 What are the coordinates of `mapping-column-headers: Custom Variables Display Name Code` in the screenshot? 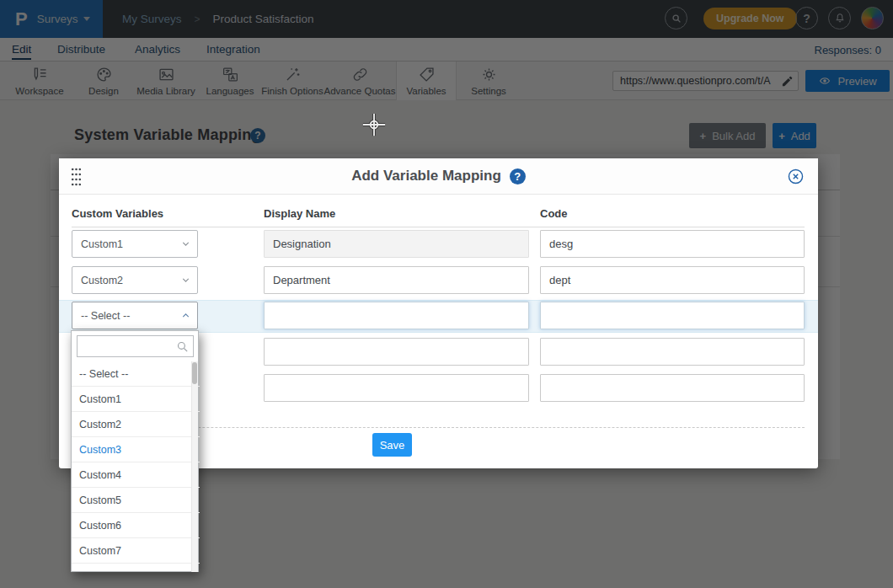 It's located at (438, 216).